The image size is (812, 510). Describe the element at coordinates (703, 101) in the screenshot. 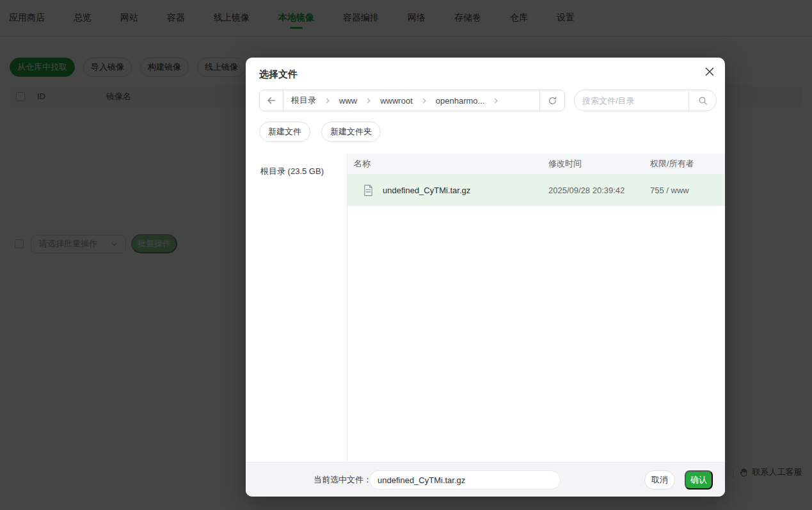

I see `search-icon` at that location.